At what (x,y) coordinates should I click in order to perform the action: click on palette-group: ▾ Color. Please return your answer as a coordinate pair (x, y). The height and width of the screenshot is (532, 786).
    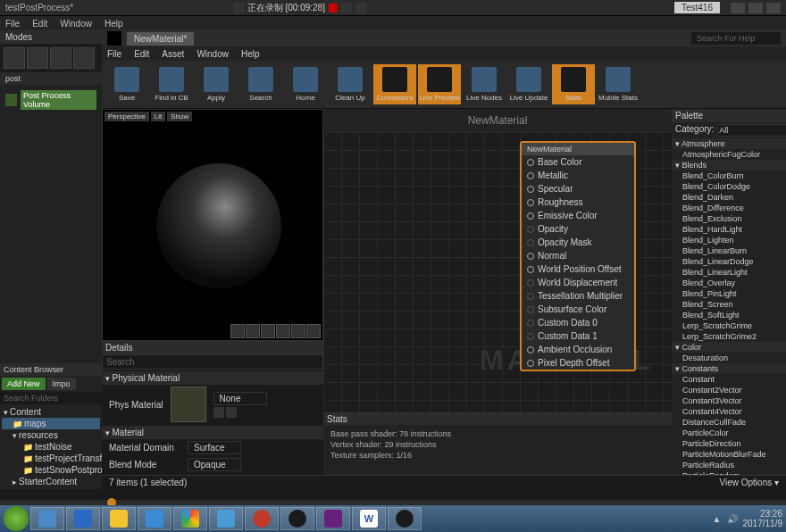
    Looking at the image, I should click on (729, 347).